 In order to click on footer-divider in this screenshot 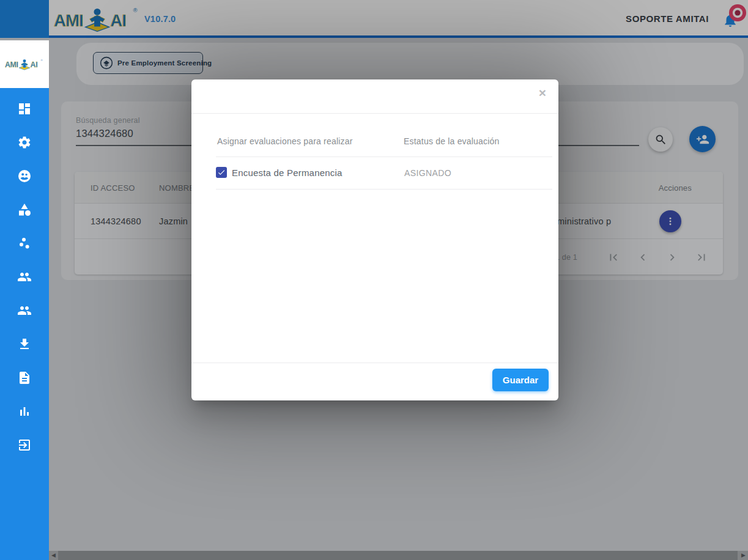, I will do `click(375, 363)`.